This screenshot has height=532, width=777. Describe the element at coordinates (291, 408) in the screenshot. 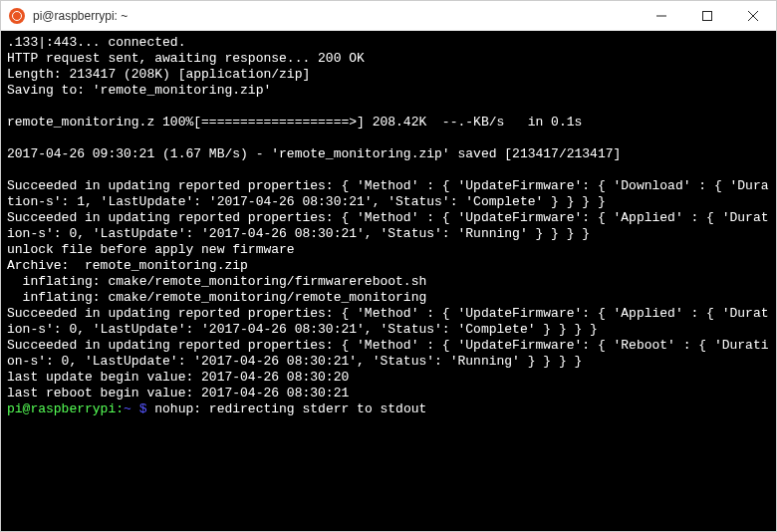

I see `prompt-command: nohup: redirecting stderr to stdout` at that location.